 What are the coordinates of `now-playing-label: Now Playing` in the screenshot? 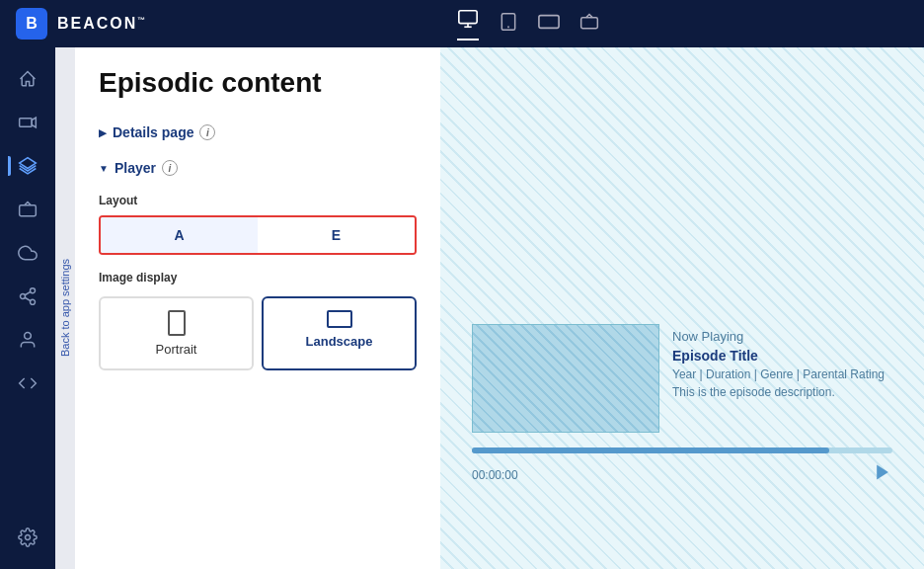 It's located at (778, 336).